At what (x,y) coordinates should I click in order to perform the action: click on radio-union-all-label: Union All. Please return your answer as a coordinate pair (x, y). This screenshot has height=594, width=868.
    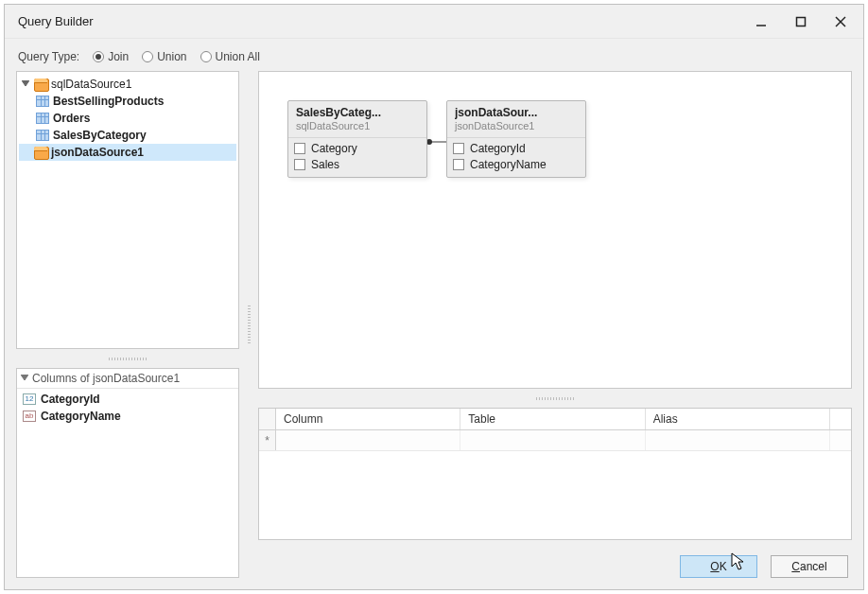
    Looking at the image, I should click on (238, 57).